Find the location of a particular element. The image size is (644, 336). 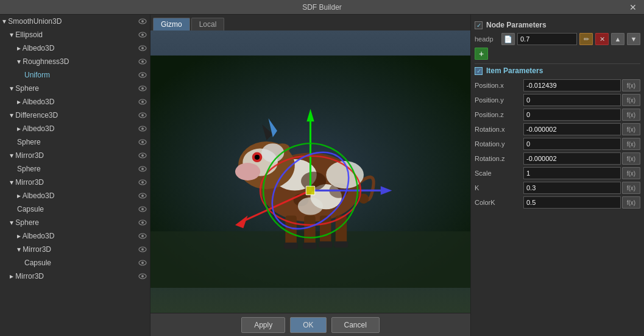

node-value-input is located at coordinates (547, 39).